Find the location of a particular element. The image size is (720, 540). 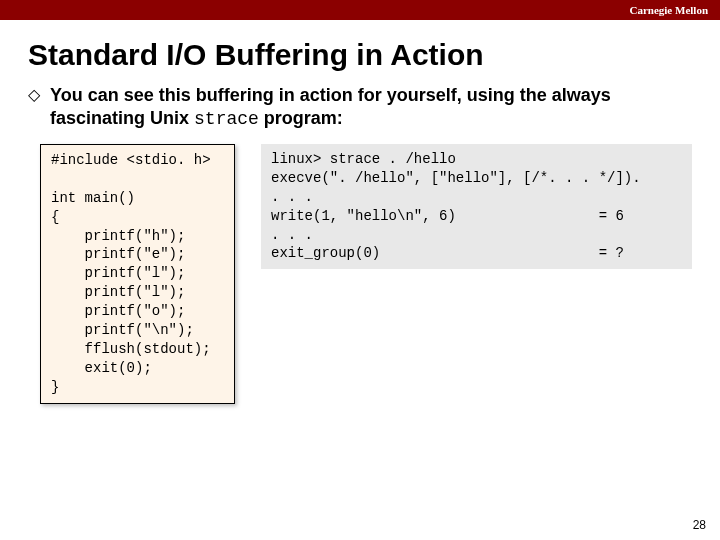

bullet-text: You can see this buffering in action for… is located at coordinates (371, 107).